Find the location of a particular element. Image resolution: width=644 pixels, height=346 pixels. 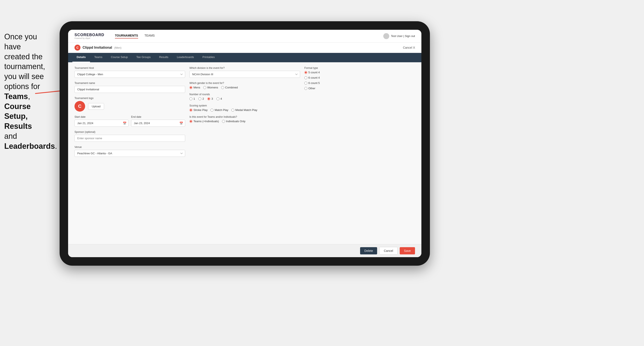

format-6count5: 6 count 5 is located at coordinates (360, 83).